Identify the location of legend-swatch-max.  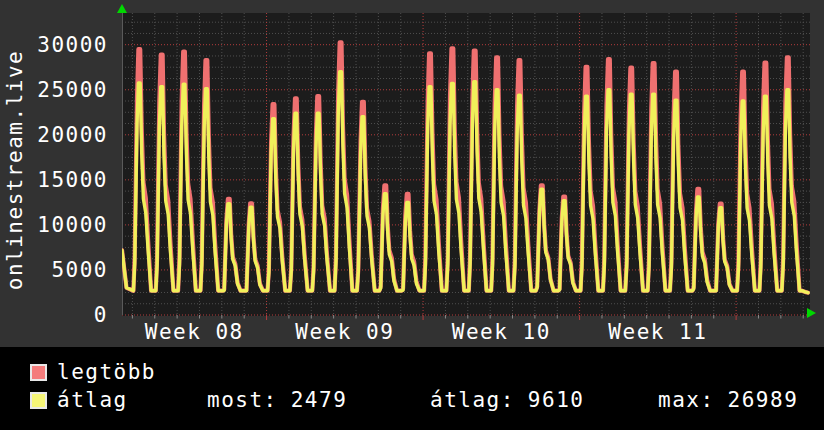
(38, 372).